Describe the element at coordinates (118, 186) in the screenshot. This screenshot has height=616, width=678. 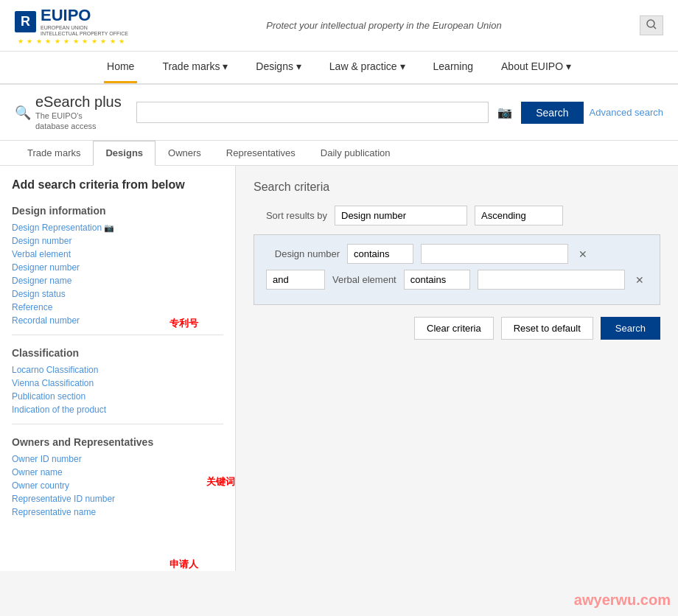
I see `left-panel-heading: Add search criteria from below` at that location.